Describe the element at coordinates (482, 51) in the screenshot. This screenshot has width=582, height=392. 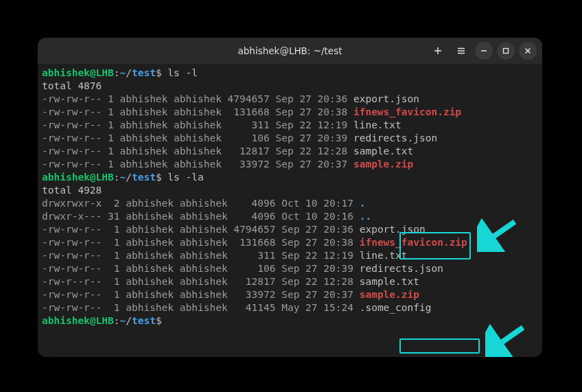
I see `window-controls` at that location.